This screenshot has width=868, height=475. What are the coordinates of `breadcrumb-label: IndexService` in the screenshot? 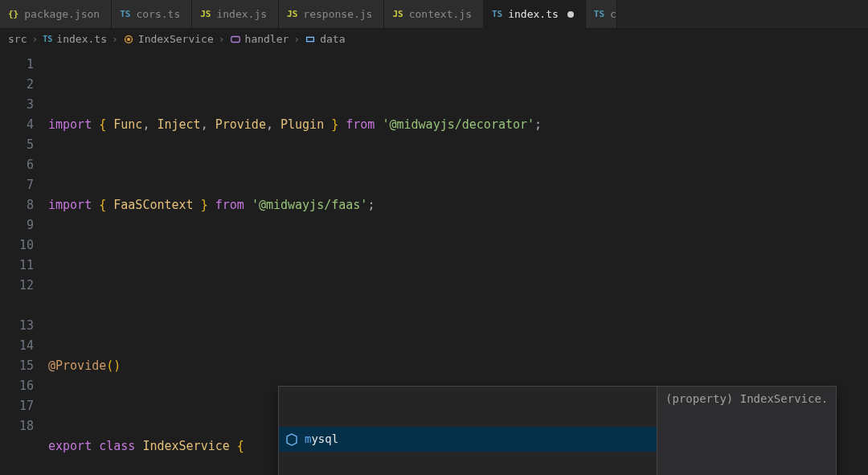 It's located at (176, 39).